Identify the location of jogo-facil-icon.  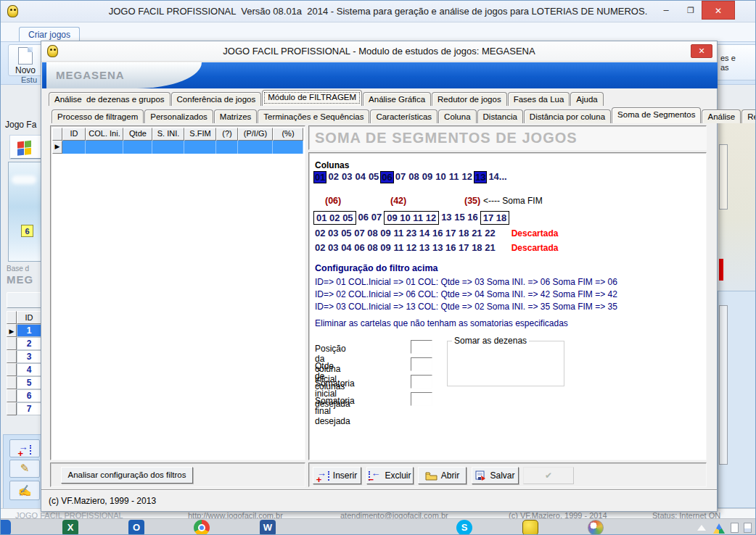
(530, 528).